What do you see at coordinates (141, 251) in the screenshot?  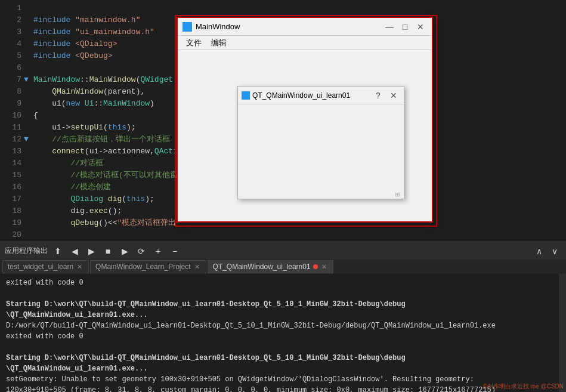 I see `toolbar-refresh-button: ⟳` at bounding box center [141, 251].